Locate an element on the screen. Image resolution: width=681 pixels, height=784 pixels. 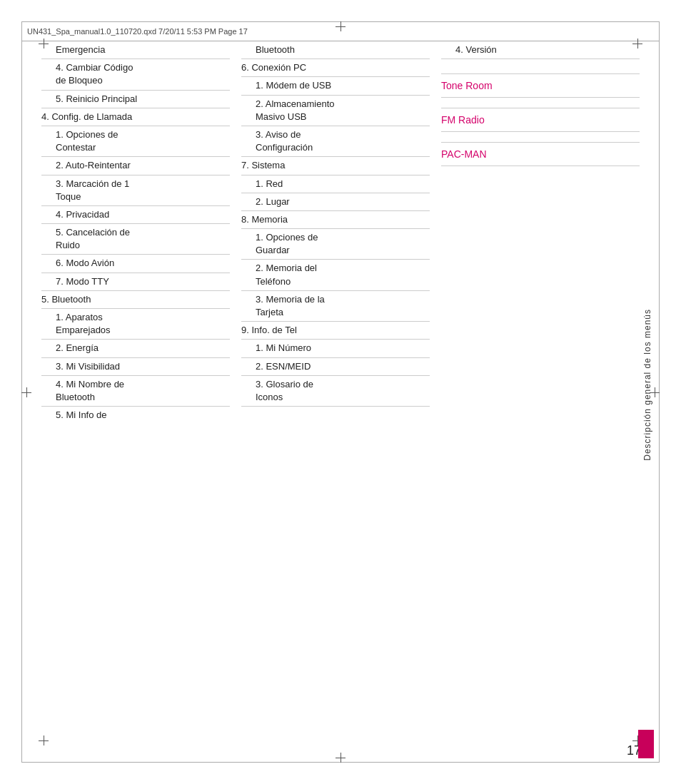
list-item: 6. Modo Avión is located at coordinates (136, 264).